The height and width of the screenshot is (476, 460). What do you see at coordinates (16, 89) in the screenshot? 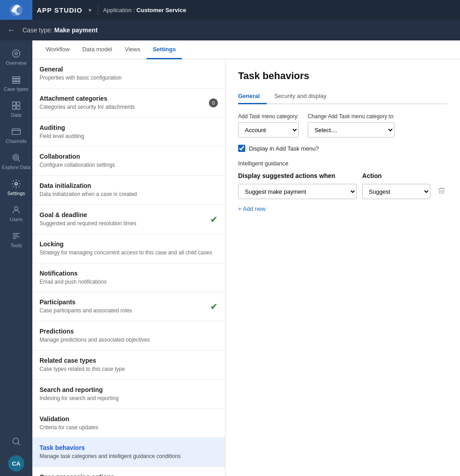
I see `sidebar-item-label: Case types` at bounding box center [16, 89].